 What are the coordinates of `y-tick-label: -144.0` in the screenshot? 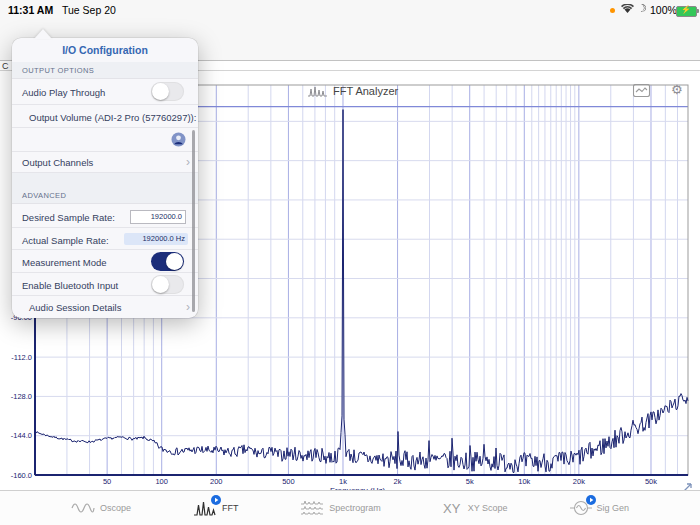 It's located at (16, 436).